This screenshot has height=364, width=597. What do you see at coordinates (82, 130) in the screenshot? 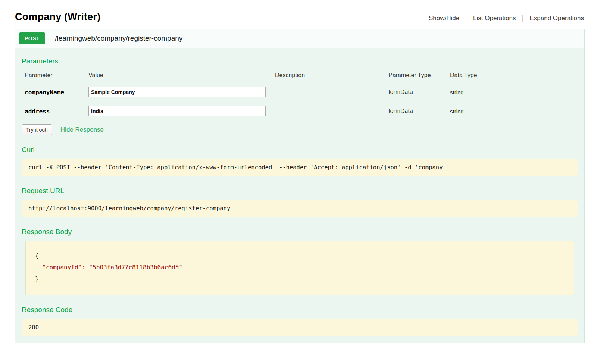
I see `hide-response-link: Hide Response` at bounding box center [82, 130].